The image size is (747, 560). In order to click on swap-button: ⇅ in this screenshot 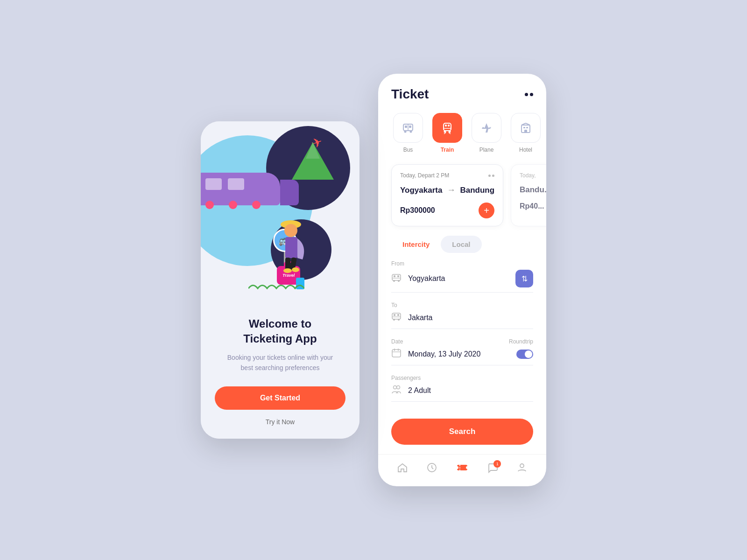, I will do `click(524, 279)`.